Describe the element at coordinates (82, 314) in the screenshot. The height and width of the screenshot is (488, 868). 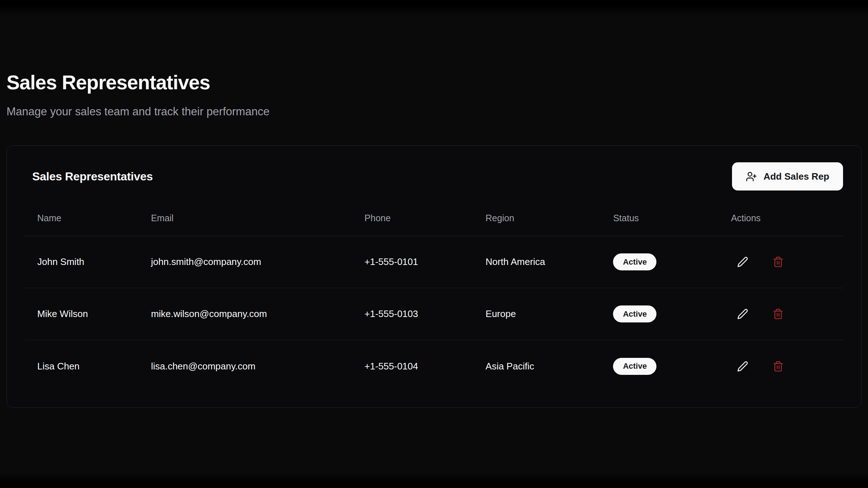
I see `rep-name: Mike Wilson` at that location.